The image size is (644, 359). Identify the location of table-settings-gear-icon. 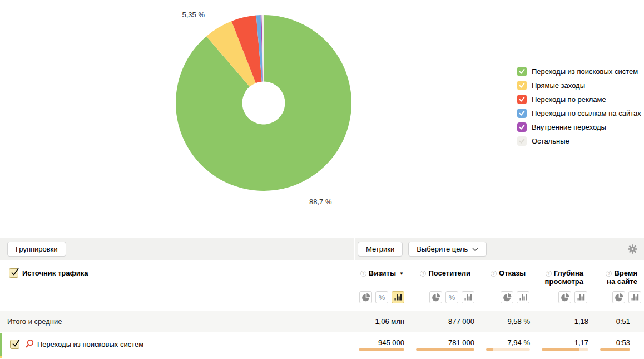
(633, 249).